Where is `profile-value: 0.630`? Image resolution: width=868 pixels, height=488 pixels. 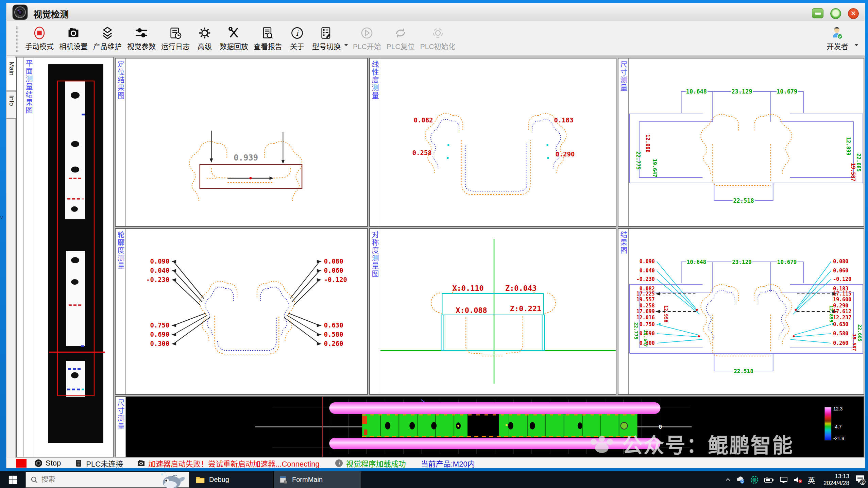
profile-value: 0.630 is located at coordinates (334, 325).